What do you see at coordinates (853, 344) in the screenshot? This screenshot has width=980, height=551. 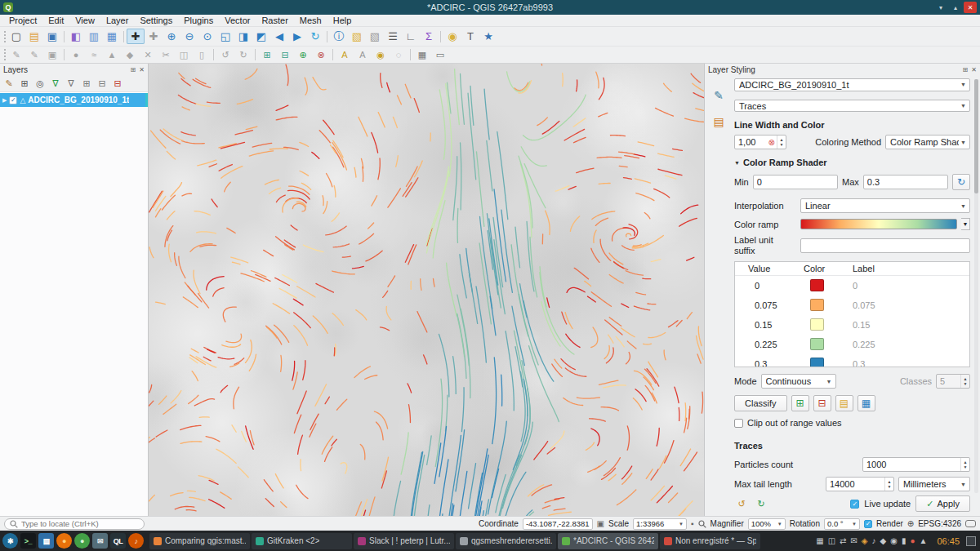 I see `color-map-row: 0.225 0.225` at bounding box center [853, 344].